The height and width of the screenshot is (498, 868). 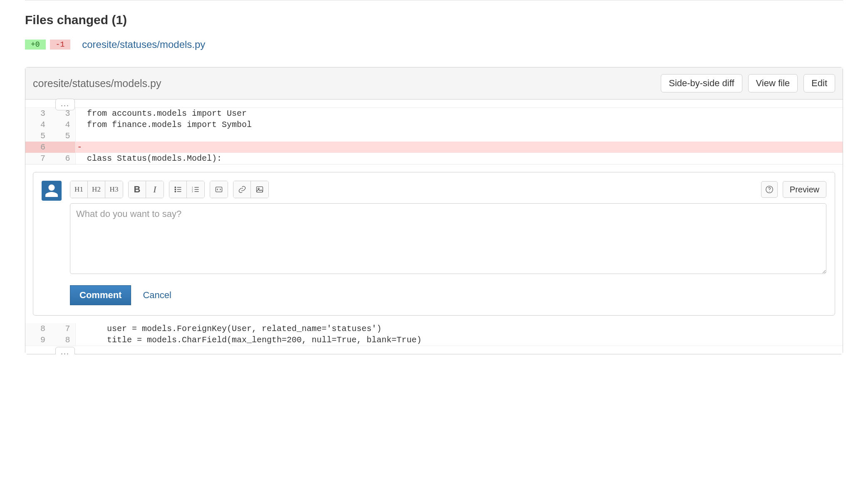 I want to click on preview-button: Preview, so click(x=805, y=189).